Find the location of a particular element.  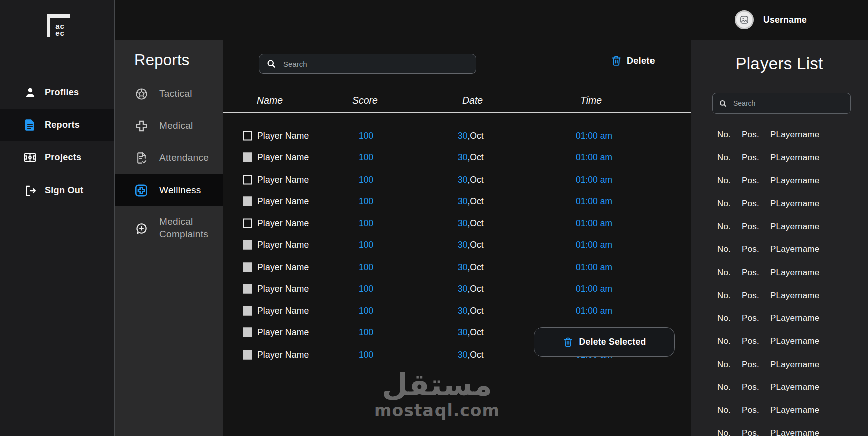

sidebar-item-signout: Sign Out is located at coordinates (57, 190).